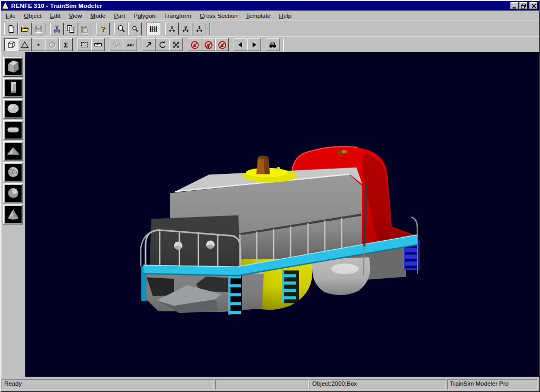 The image size is (540, 392). I want to click on paste-button, so click(84, 29).